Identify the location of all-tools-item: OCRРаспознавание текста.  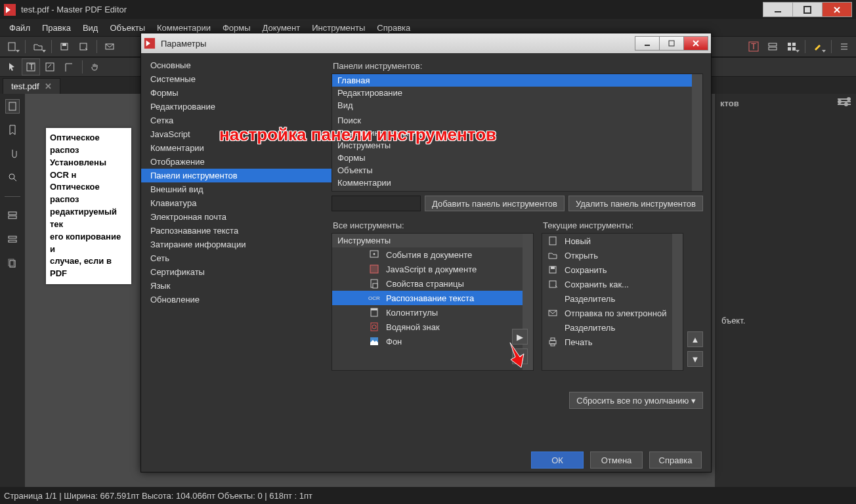
(433, 298).